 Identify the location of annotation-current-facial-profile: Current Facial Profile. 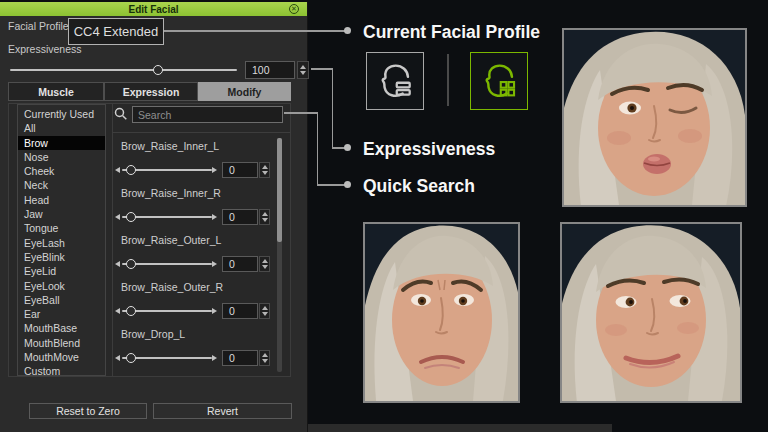
(452, 32).